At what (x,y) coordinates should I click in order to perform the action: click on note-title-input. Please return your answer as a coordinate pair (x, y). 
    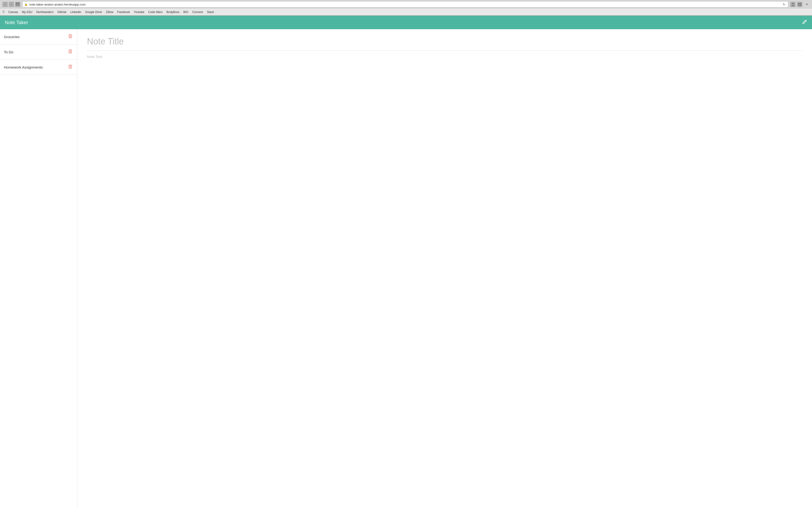
    Looking at the image, I should click on (445, 42).